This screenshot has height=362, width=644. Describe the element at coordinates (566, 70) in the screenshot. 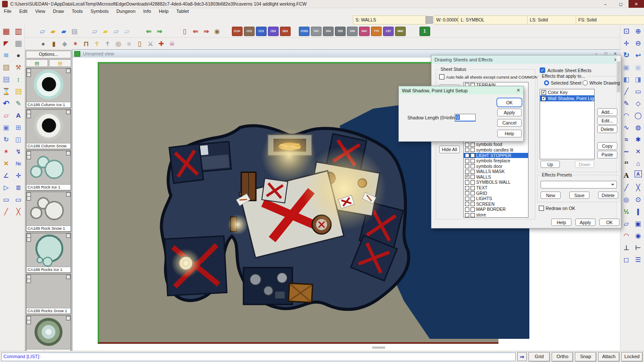

I see `activate-effects-row: ✓ Activate Sheet Effects` at that location.